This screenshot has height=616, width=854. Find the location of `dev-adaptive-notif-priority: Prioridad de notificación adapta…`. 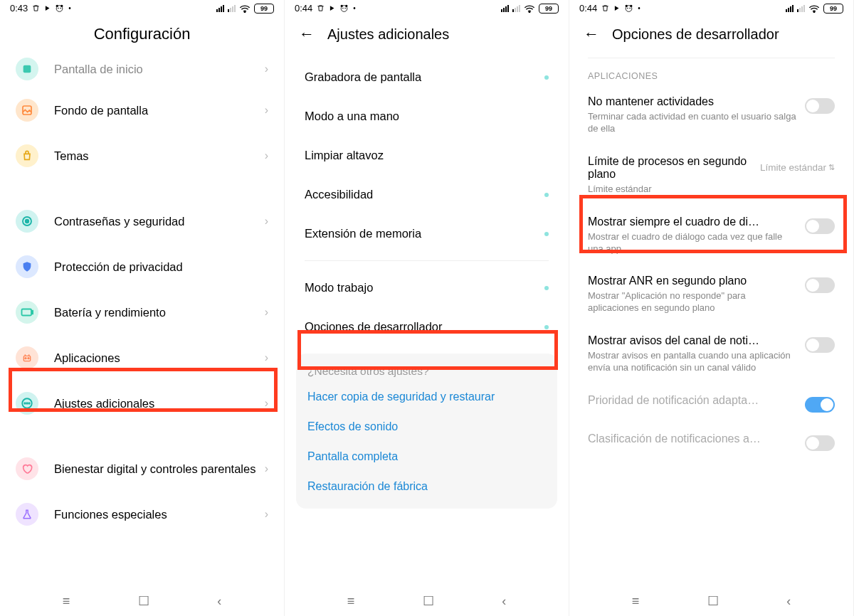

dev-adaptive-notif-priority: Prioridad de notificación adapta… is located at coordinates (712, 403).